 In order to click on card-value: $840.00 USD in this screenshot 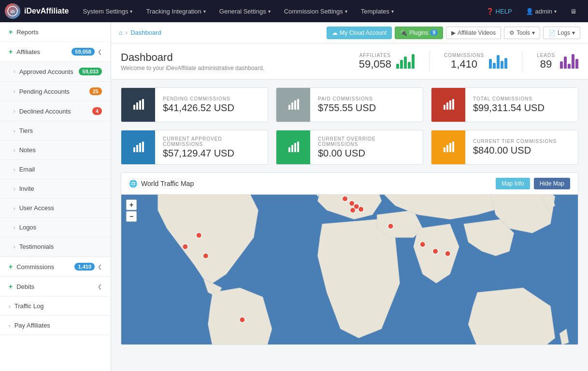, I will do `click(515, 151)`.